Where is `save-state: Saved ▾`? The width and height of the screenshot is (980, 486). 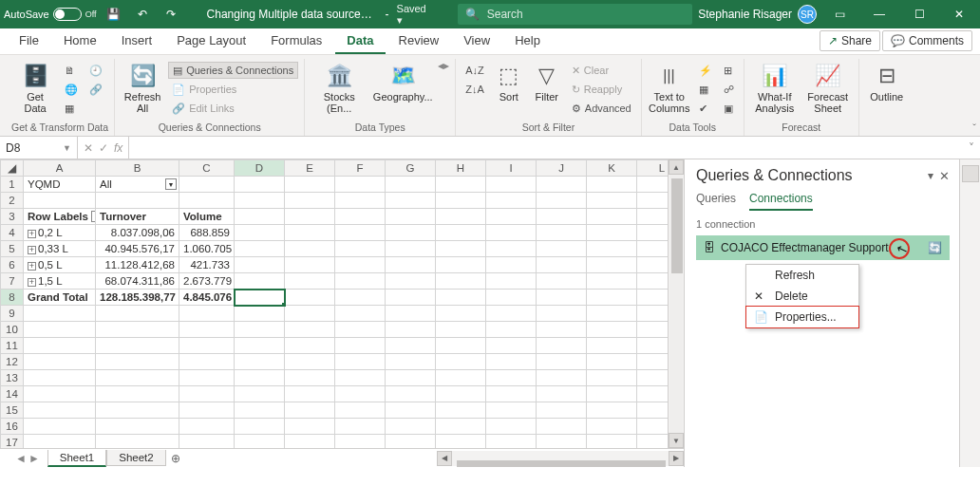 save-state: Saved ▾ is located at coordinates (415, 15).